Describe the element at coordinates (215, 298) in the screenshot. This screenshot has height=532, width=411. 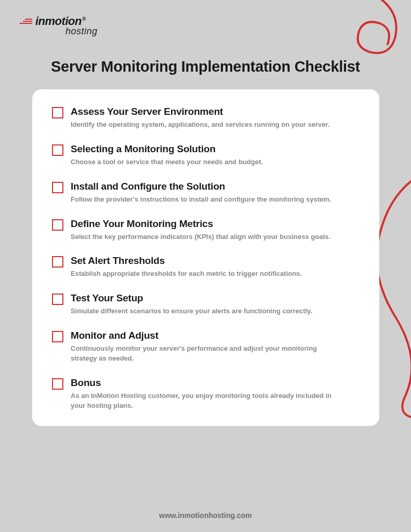
I see `item-title: Test Your Setup` at that location.